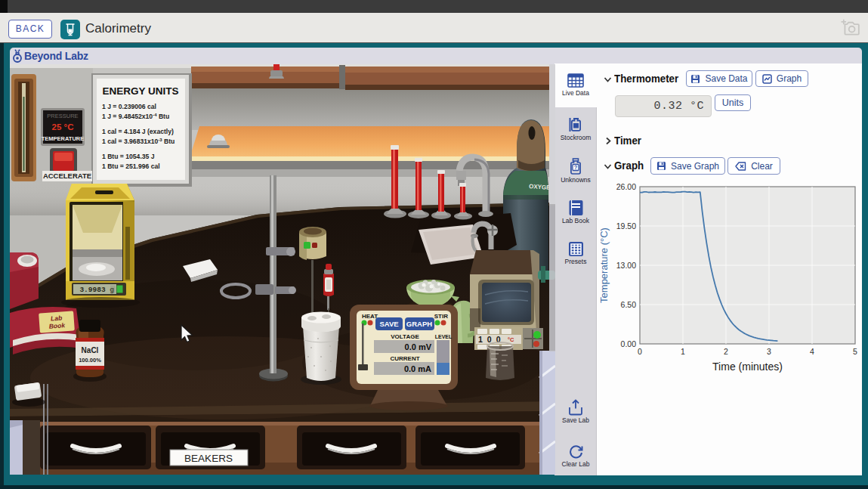 The width and height of the screenshot is (868, 489). Describe the element at coordinates (629, 344) in the screenshot. I see `svg-text: 0.00` at that location.